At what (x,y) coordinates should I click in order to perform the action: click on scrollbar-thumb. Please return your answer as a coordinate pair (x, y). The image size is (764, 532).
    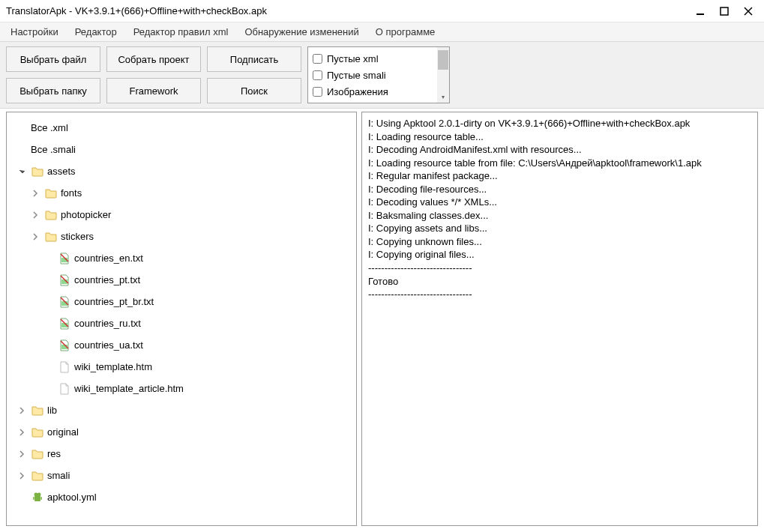
    Looking at the image, I should click on (443, 60).